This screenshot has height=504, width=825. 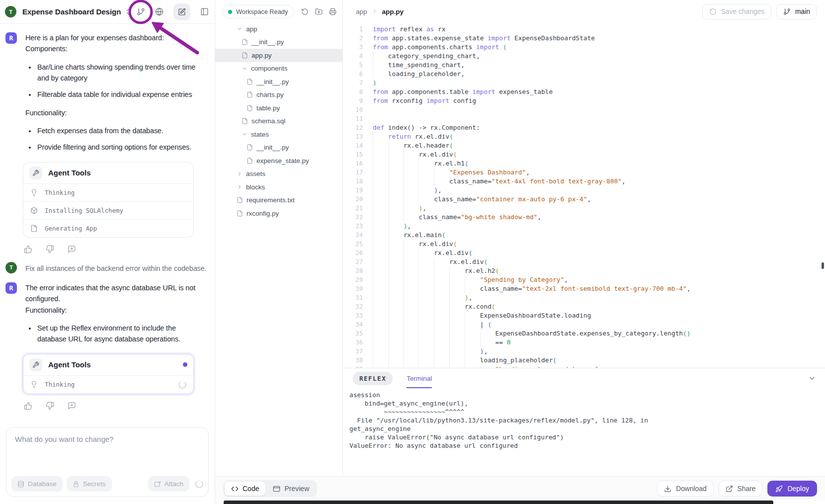 What do you see at coordinates (108, 210) in the screenshot?
I see `tool-row-installing: Installing SQLAlchemy` at bounding box center [108, 210].